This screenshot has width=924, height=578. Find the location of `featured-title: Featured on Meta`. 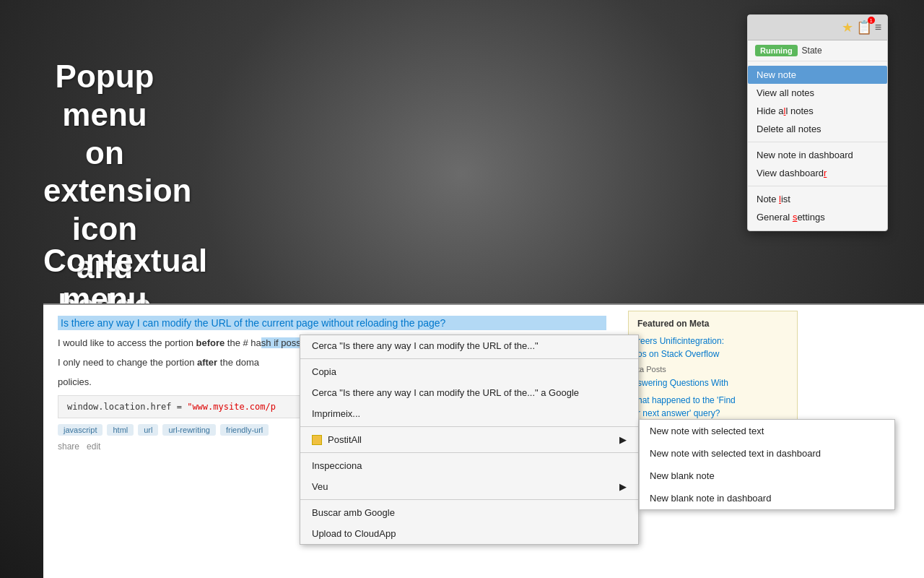

featured-title: Featured on Meta is located at coordinates (713, 324).